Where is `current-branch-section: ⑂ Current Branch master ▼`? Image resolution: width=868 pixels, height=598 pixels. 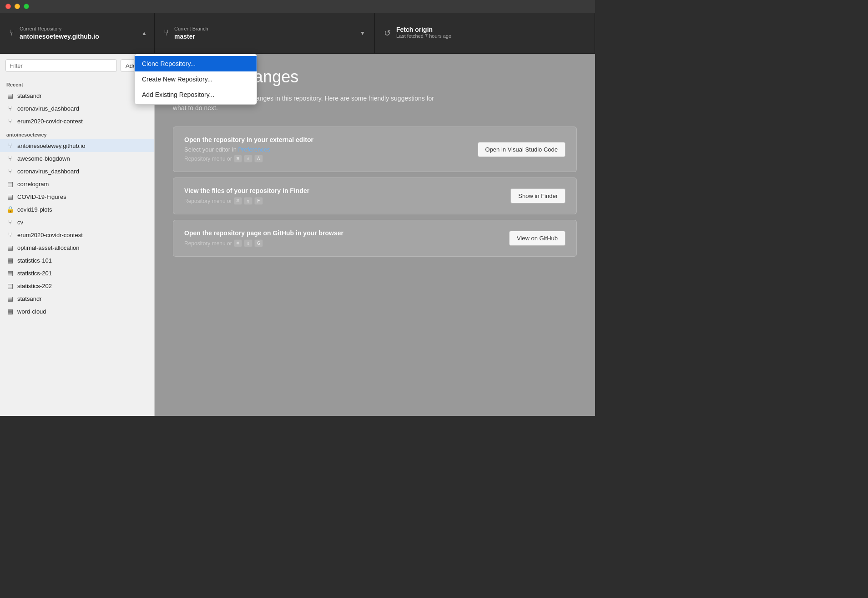 current-branch-section: ⑂ Current Branch master ▼ is located at coordinates (265, 33).